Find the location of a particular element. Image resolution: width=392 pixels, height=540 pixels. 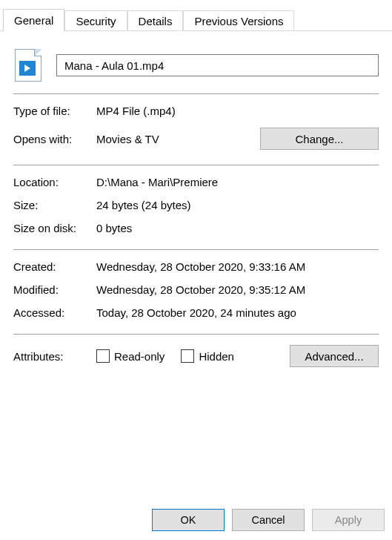

location-label: Location: is located at coordinates (55, 182).